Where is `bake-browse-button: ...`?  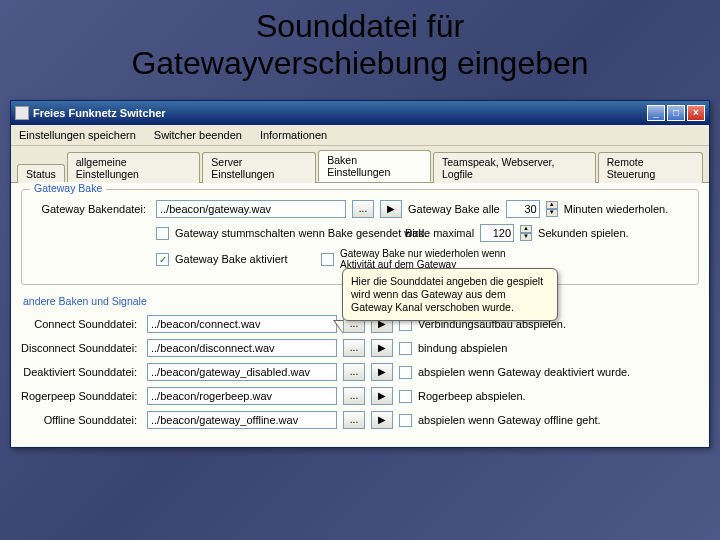
bake-browse-button: ... is located at coordinates (363, 209).